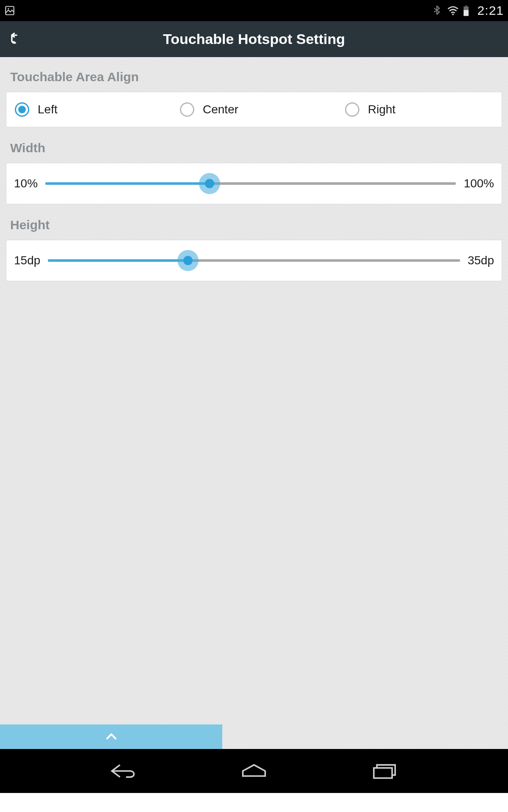 The height and width of the screenshot is (812, 508). What do you see at coordinates (437, 11) in the screenshot?
I see `bluetooth-icon` at bounding box center [437, 11].